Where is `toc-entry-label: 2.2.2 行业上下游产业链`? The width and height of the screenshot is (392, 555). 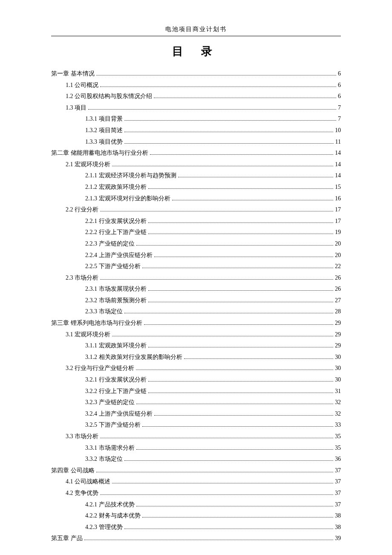
toc-entry-label: 2.2.2 行业上下游产业链 is located at coordinates (116, 233).